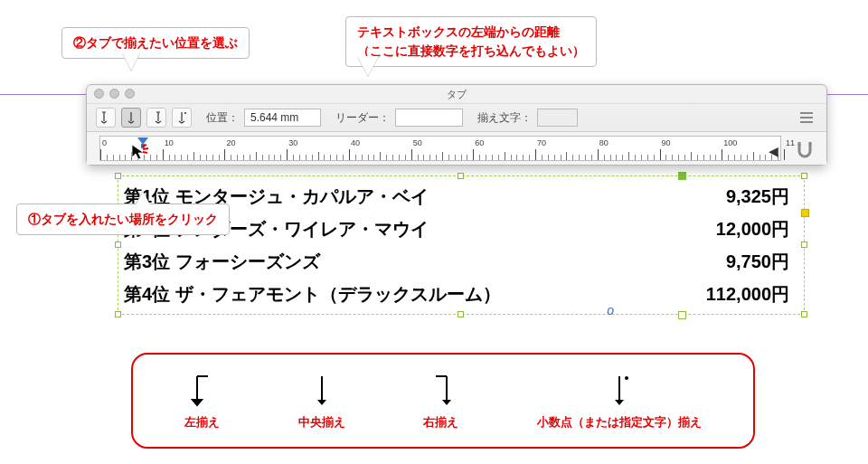 Image resolution: width=868 pixels, height=464 pixels. What do you see at coordinates (610, 310) in the screenshot?
I see `frame-origin-glyph: o` at bounding box center [610, 310].